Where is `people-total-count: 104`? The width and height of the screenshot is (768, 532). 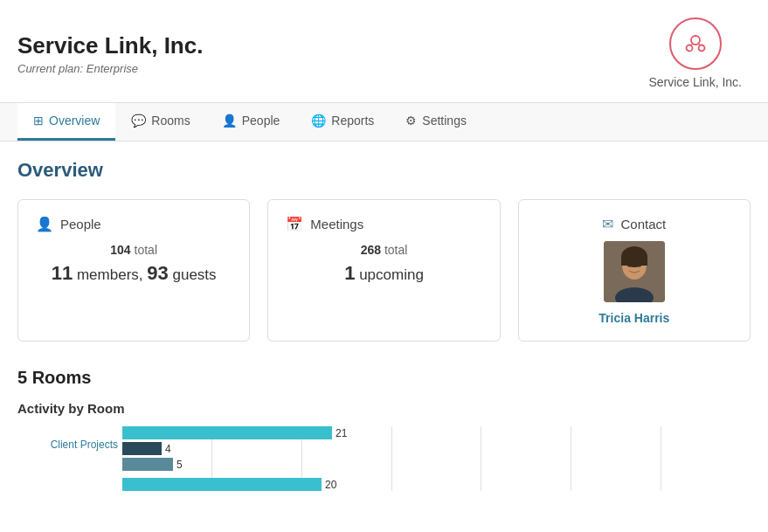
people-total-count: 104 is located at coordinates (121, 250).